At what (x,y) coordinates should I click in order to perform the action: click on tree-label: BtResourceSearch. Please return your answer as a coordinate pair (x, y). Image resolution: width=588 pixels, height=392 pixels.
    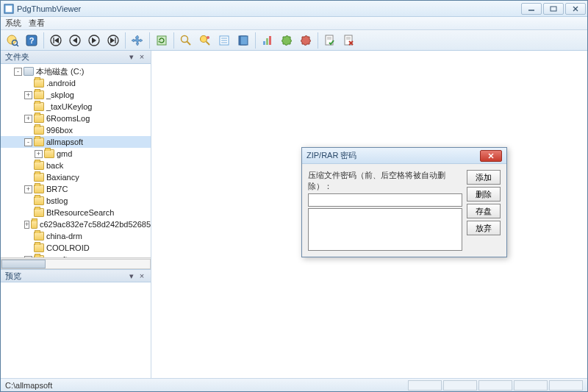
    Looking at the image, I should click on (80, 213).